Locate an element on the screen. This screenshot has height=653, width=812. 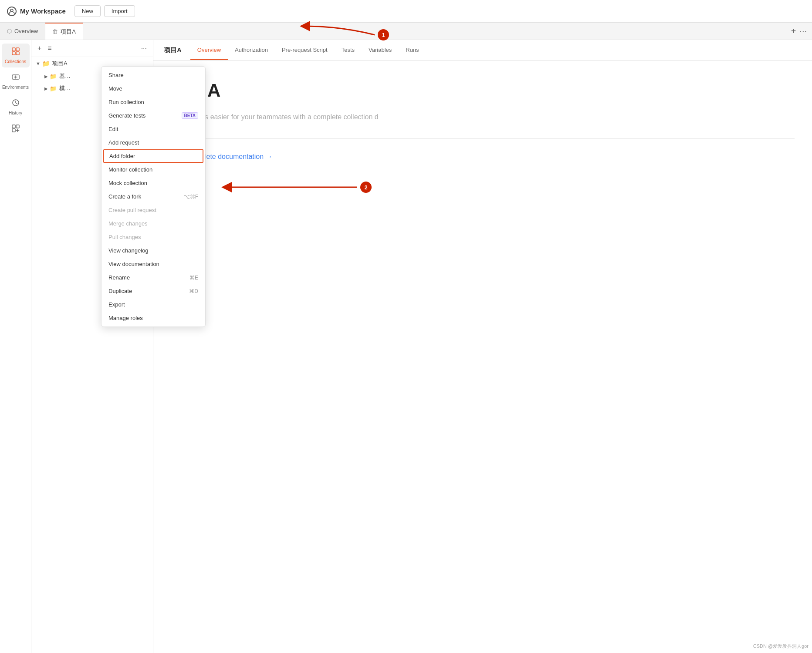
content-title: 项目A is located at coordinates (483, 91).